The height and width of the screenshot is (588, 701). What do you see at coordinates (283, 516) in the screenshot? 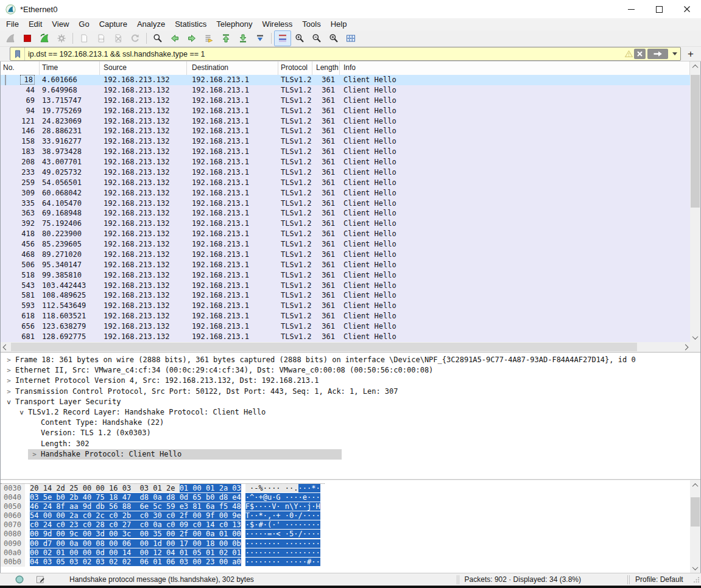
I see `hex-ascii: T··*·,·+ ·0·/····` at bounding box center [283, 516].